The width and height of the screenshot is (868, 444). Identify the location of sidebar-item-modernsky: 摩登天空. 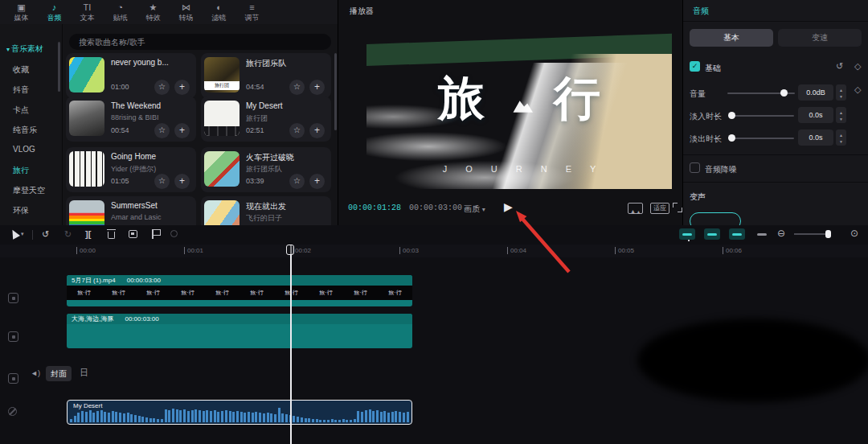
(29, 191).